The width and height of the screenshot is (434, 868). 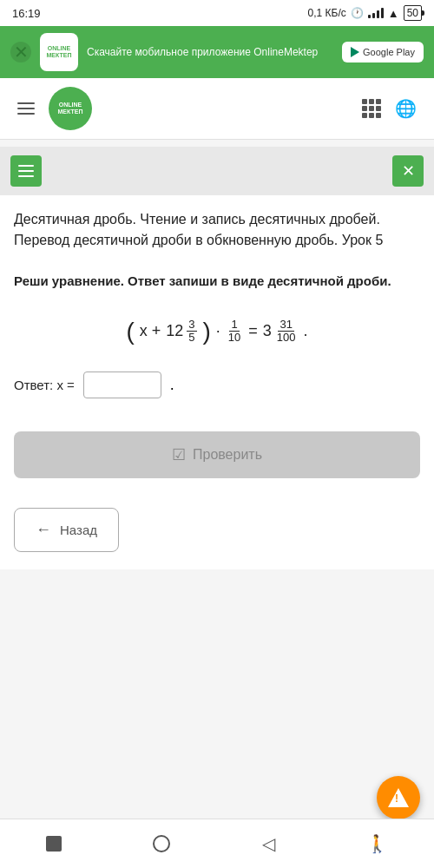 I want to click on back-button: ← Назад, so click(x=66, y=529).